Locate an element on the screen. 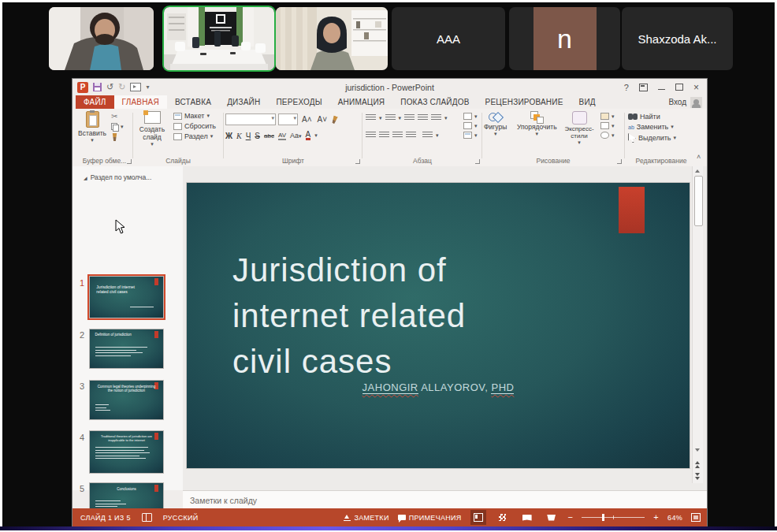 The height and width of the screenshot is (532, 777). slide-thumbnail-4: Traditional theories of jurisdiction are… is located at coordinates (126, 452).